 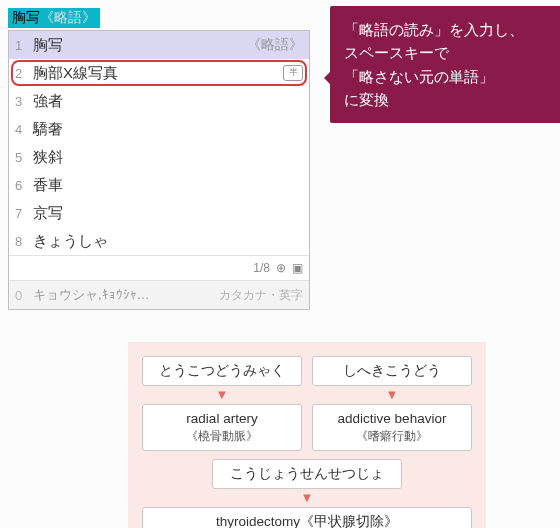 What do you see at coordinates (159, 73) in the screenshot?
I see `ime-candidate-row: 2 胸部X線写真 半` at bounding box center [159, 73].